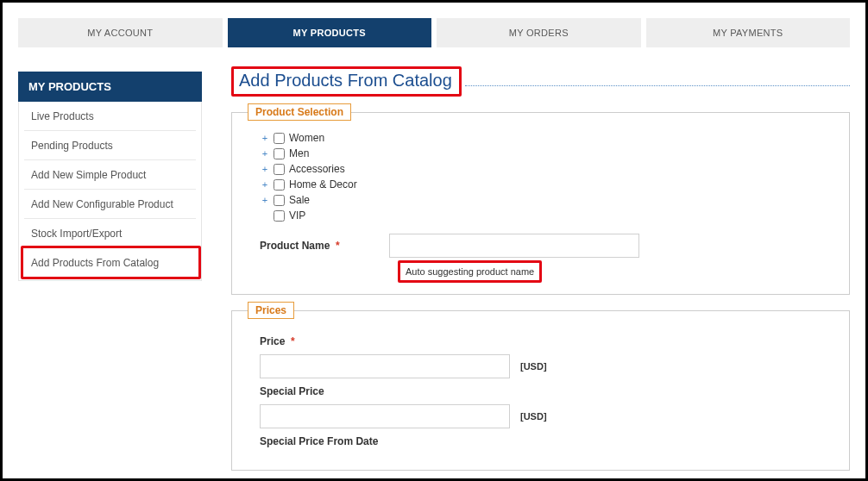 This screenshot has height=481, width=868. What do you see at coordinates (110, 204) in the screenshot?
I see `sidebar-item-add-configurable-product: Add New Configurable Product` at bounding box center [110, 204].